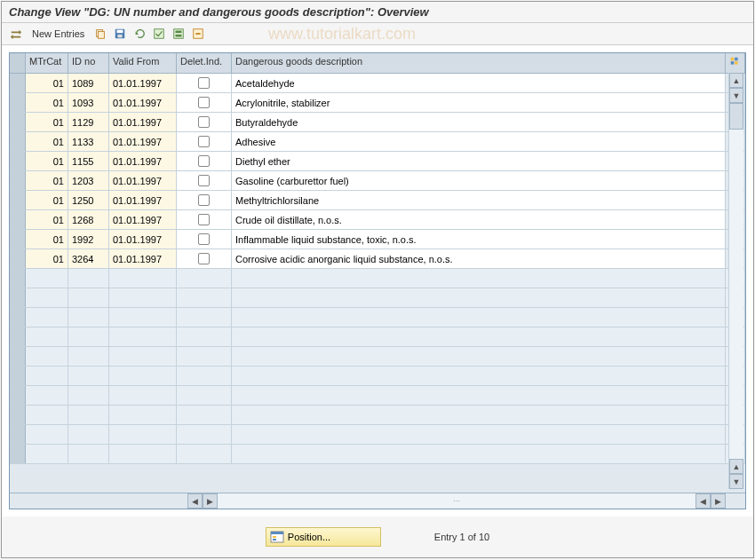  I want to click on horizontal-scrollbar: ◀ ▶ ⋯ ◀ ▶, so click(378, 501).